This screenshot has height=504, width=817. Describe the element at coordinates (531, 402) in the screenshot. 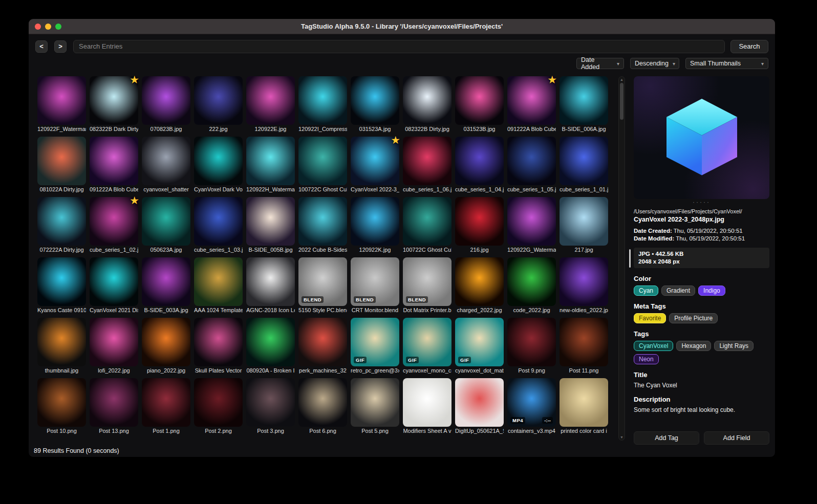

I see `thumbnail-image: MP4-:--` at that location.